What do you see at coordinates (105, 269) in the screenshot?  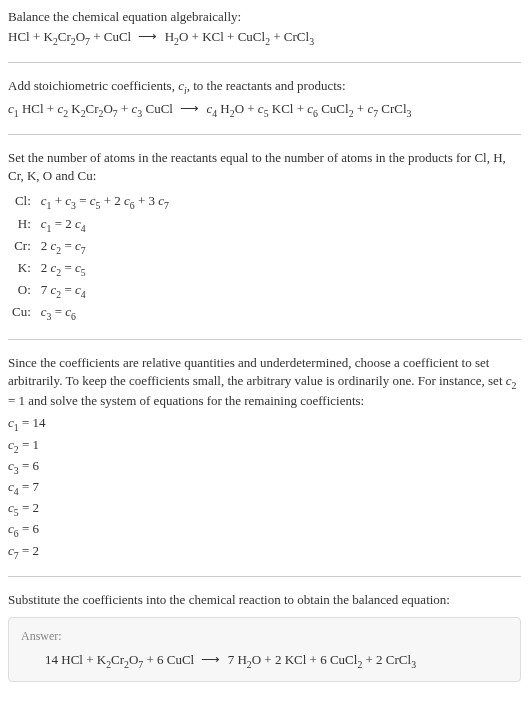 I see `element-equation: 2 c2 = c5` at bounding box center [105, 269].